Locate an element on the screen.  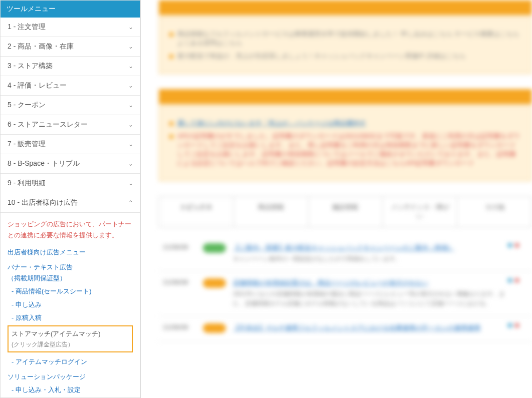
tab-other: その他 is located at coordinates (494, 212).